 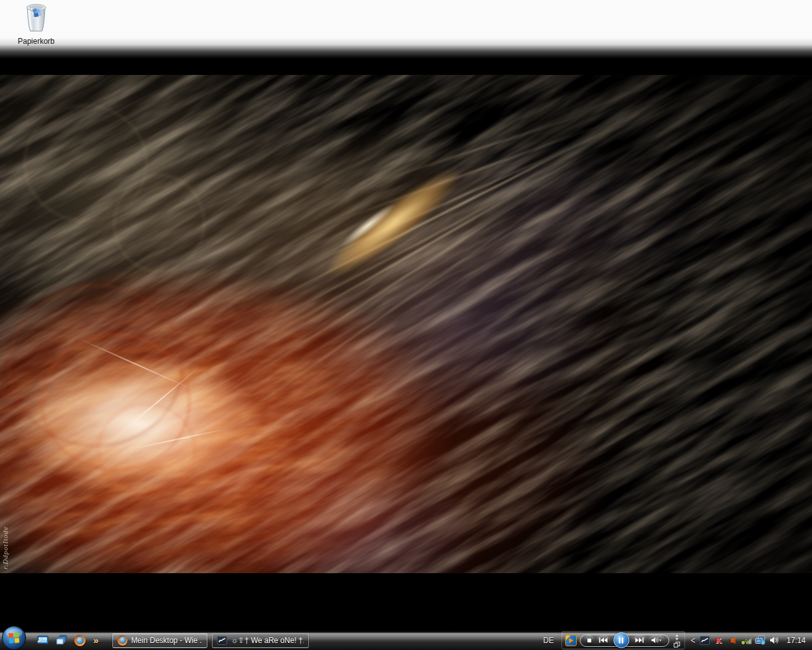 What do you see at coordinates (677, 640) in the screenshot?
I see `deskband-expand-controls: ▲ ▼` at bounding box center [677, 640].